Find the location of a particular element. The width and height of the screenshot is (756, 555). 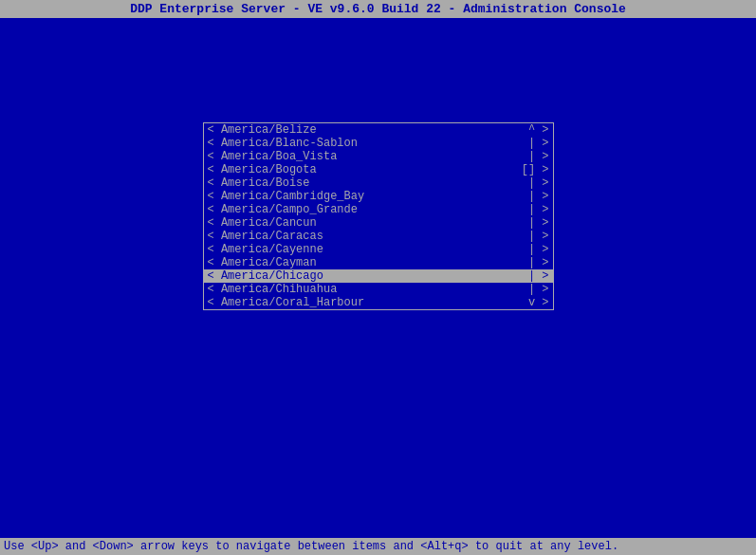

item-text: America/Caracas is located at coordinates (368, 236).